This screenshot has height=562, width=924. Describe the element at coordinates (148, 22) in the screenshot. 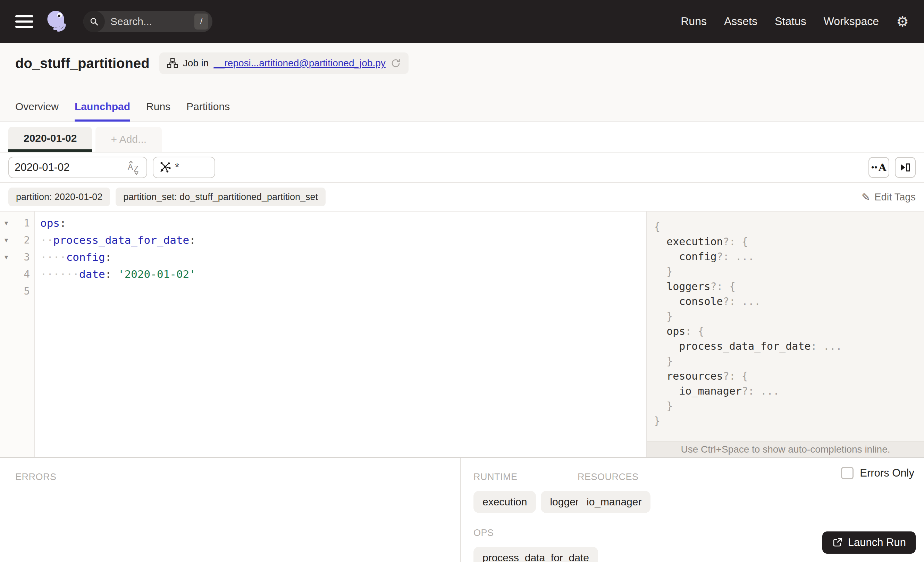

I see `global-search: /` at that location.